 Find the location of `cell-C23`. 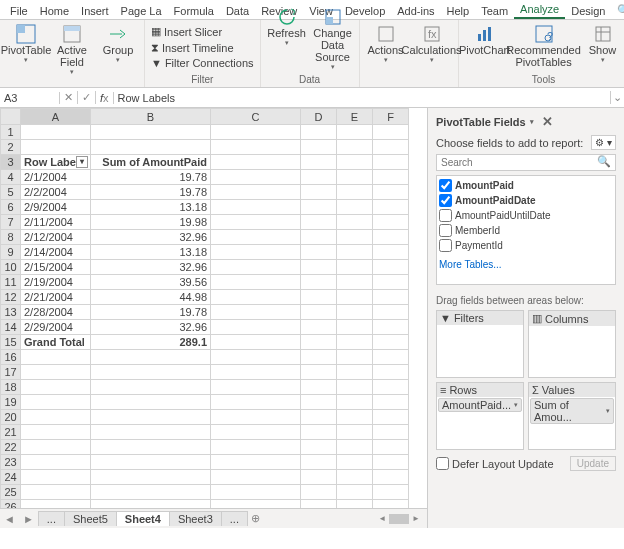

cell-C23 is located at coordinates (256, 462).